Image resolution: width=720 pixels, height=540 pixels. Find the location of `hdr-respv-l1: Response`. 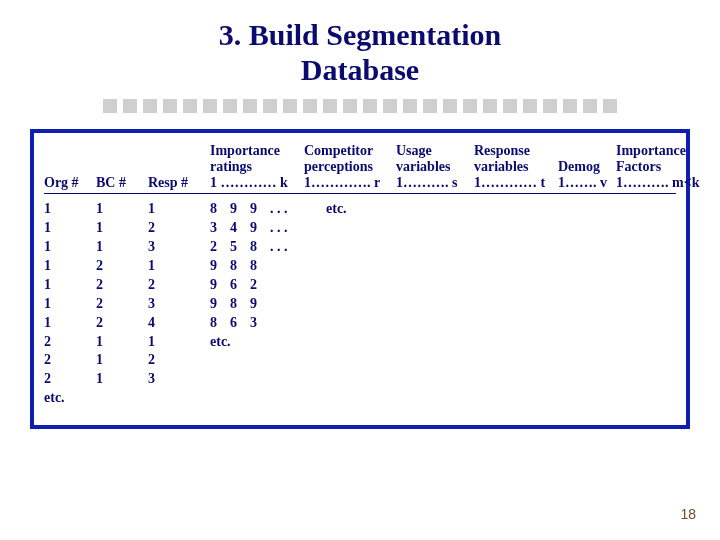

hdr-respv-l1: Response is located at coordinates (516, 151).